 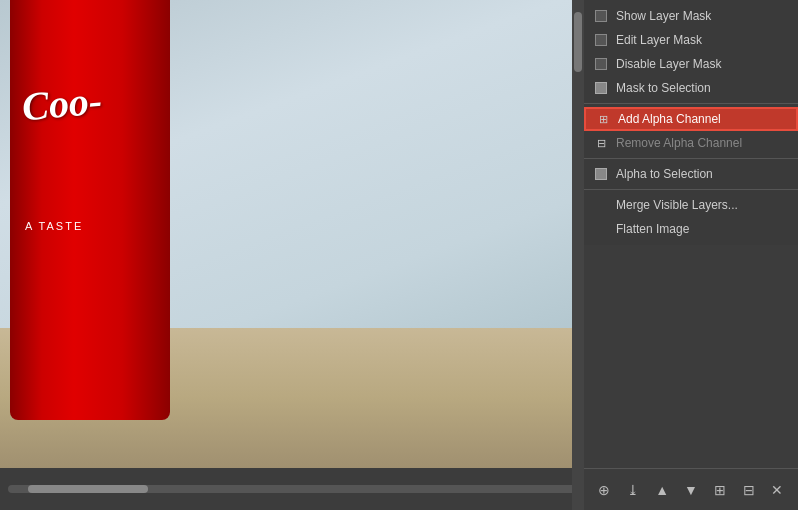 What do you see at coordinates (292, 489) in the screenshot?
I see `horizontal-scrollbar-area` at bounding box center [292, 489].